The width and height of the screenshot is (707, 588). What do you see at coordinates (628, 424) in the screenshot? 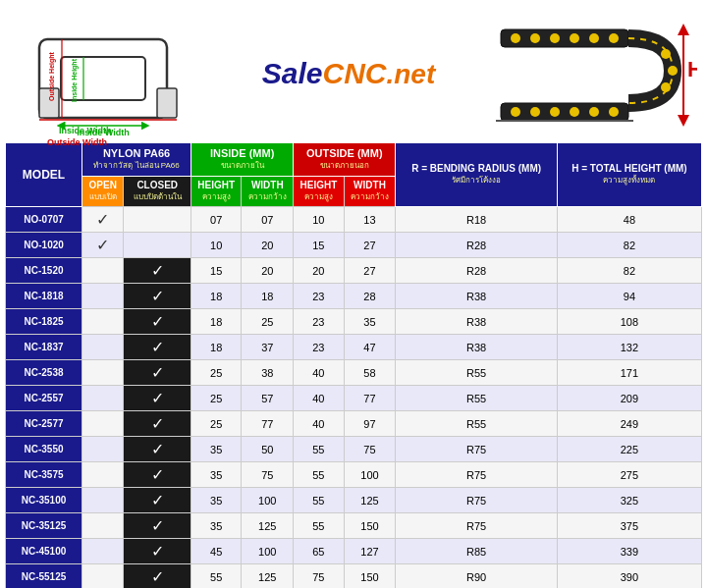
I see `table-cell: 249` at bounding box center [628, 424].